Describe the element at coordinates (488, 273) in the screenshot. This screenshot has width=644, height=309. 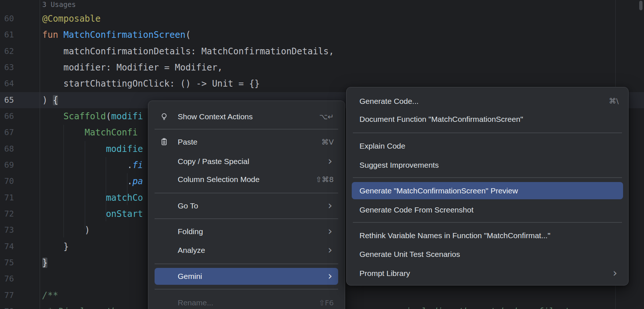
I see `menu-item-prompt-library: Prompt Library ›` at that location.